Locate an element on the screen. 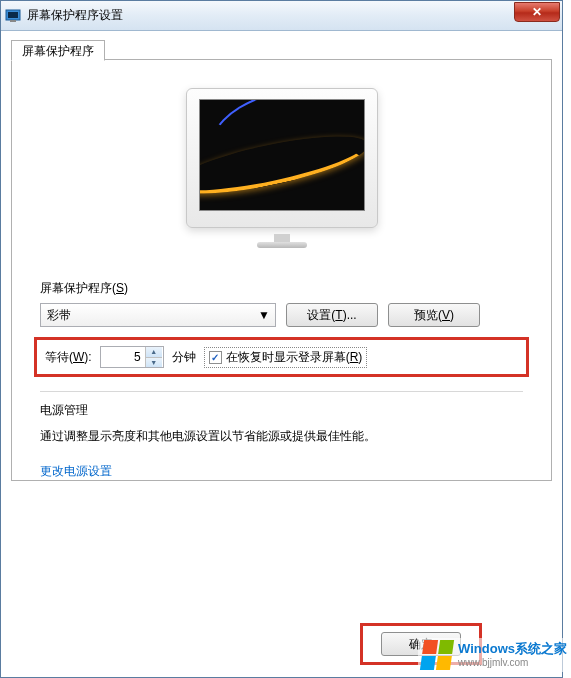  screensaver-section: 屏幕保护程序(S) 彩带 ▼ 设置(T)... 预览(V) is located at coordinates (282, 304).